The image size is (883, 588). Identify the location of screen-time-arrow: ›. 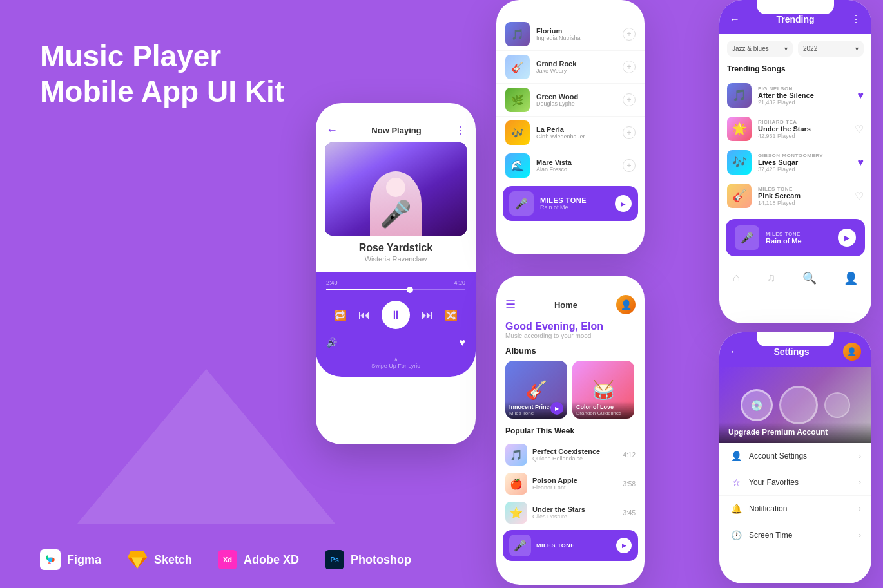
(860, 535).